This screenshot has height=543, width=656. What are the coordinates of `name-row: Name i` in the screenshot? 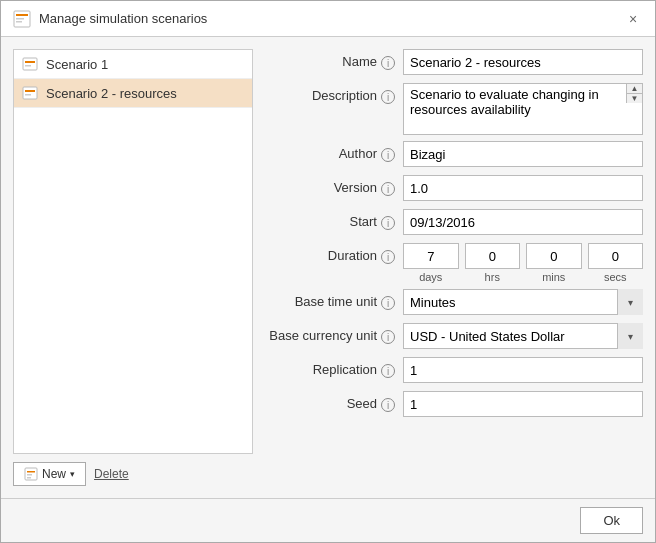 It's located at (454, 63).